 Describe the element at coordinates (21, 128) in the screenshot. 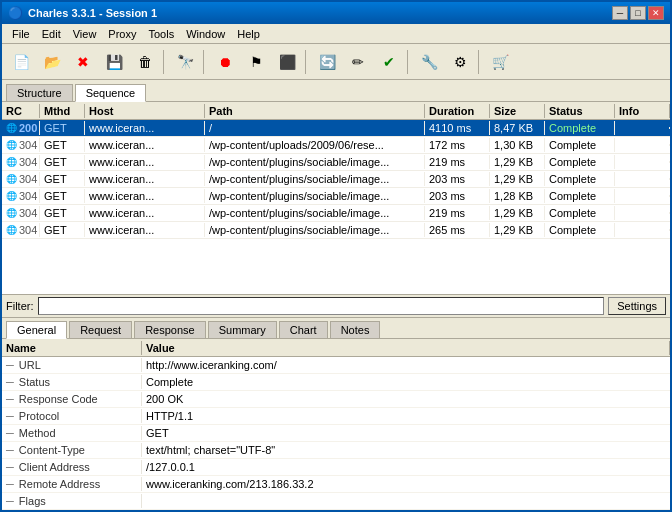

I see `cell-rc: 🌐 200` at that location.